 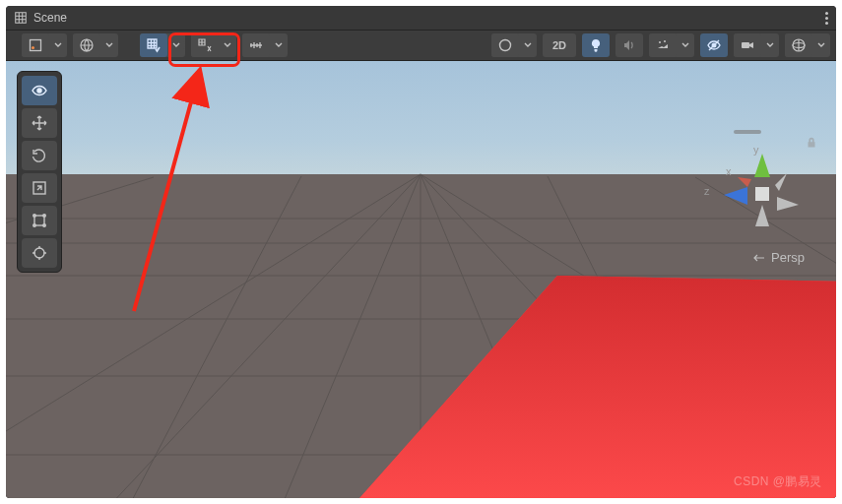 I want to click on grid-visibility-group, so click(x=265, y=45).